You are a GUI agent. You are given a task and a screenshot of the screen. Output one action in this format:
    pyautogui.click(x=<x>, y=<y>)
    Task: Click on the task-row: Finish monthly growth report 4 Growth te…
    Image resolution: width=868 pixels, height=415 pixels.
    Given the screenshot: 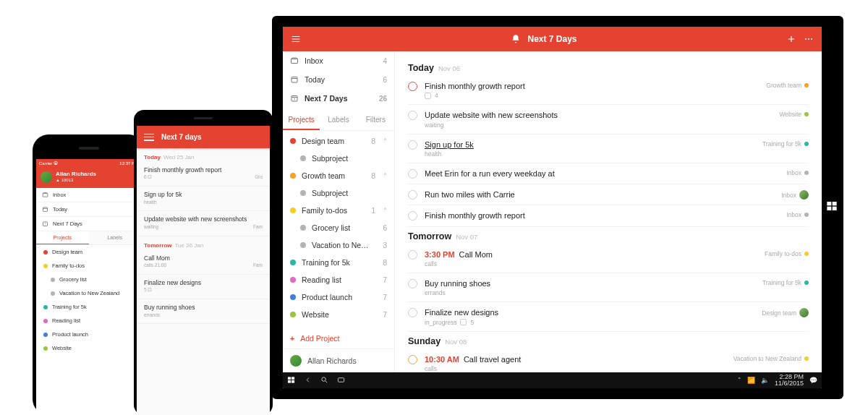 What is the action you would take?
    pyautogui.click(x=608, y=90)
    